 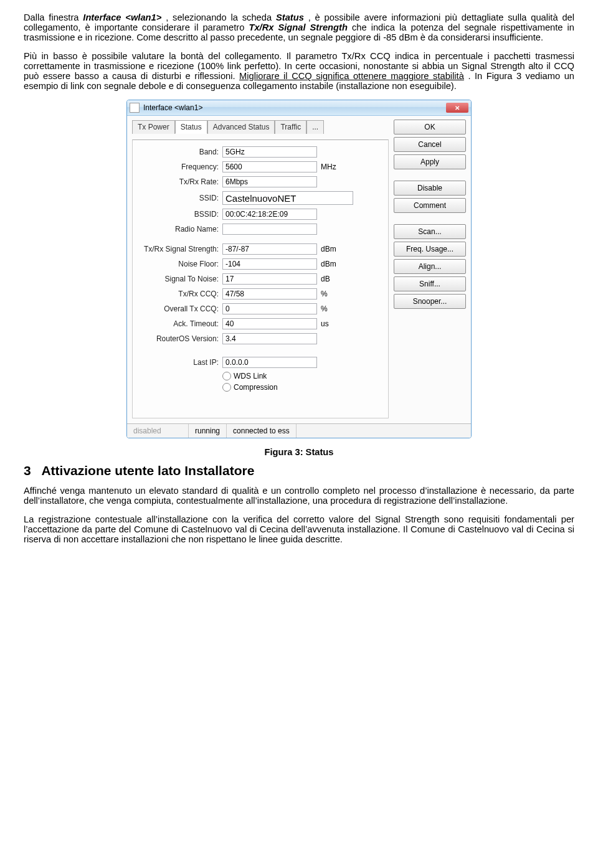 I want to click on text: , selezionando la scheda, so click(x=221, y=17).